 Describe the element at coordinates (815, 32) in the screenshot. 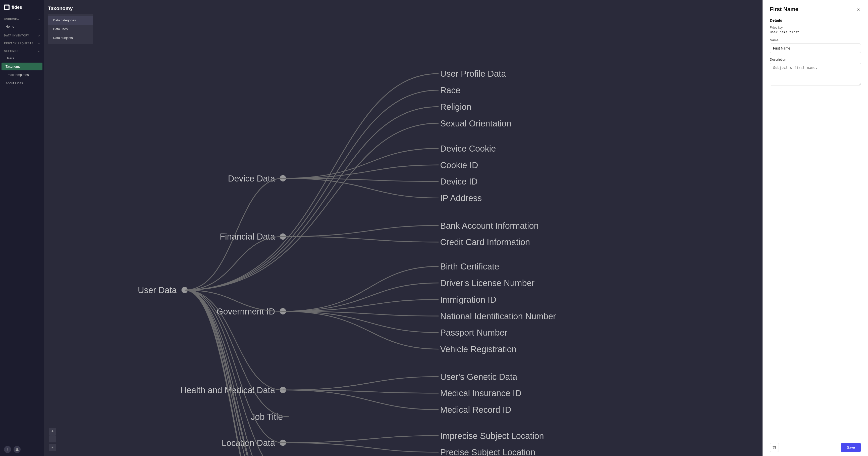

I see `fides-key-value: user.name.first` at that location.